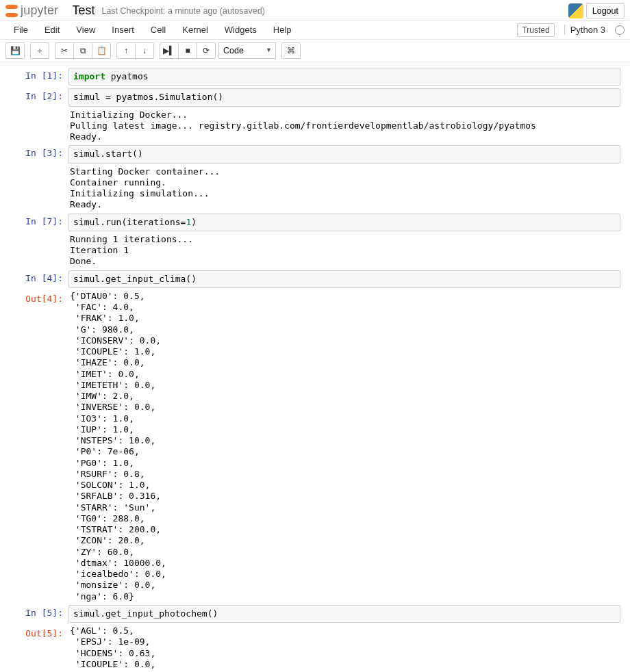  Describe the element at coordinates (247, 51) in the screenshot. I see `cell-type-select: Code` at that location.